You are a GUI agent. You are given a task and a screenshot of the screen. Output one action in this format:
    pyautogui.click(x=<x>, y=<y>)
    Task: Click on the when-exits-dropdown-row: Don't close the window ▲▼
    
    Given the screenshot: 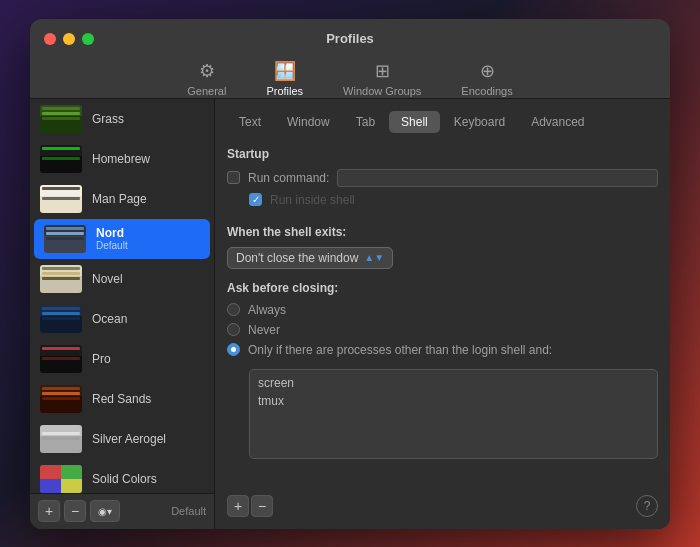 What is the action you would take?
    pyautogui.click(x=442, y=258)
    